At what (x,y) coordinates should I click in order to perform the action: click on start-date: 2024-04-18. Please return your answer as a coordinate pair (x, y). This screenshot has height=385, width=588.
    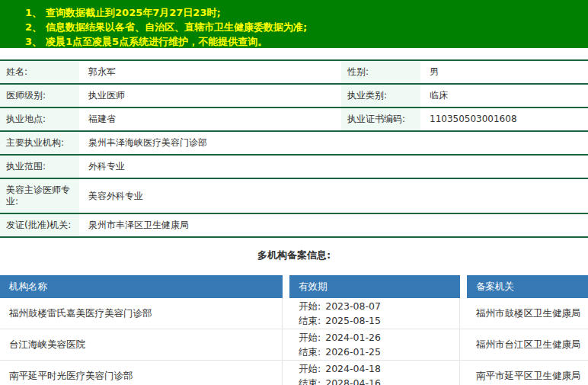
    Looking at the image, I should click on (353, 369).